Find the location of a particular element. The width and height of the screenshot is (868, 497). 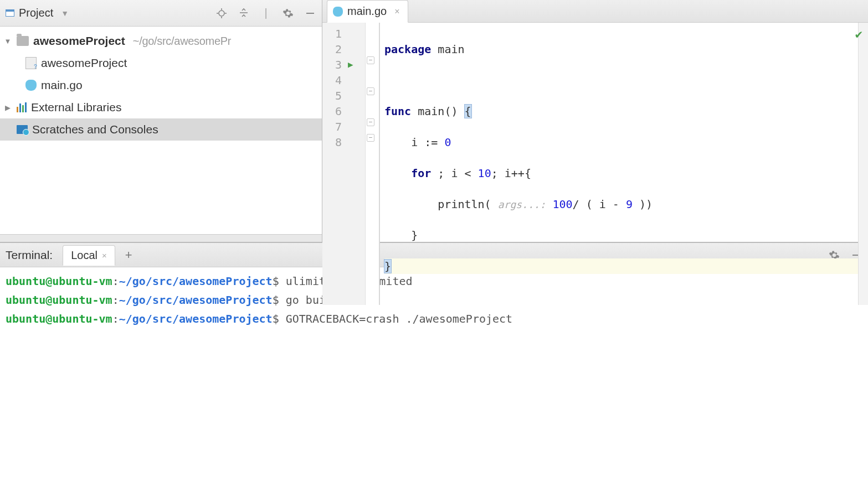

locate-icon is located at coordinates (222, 13).